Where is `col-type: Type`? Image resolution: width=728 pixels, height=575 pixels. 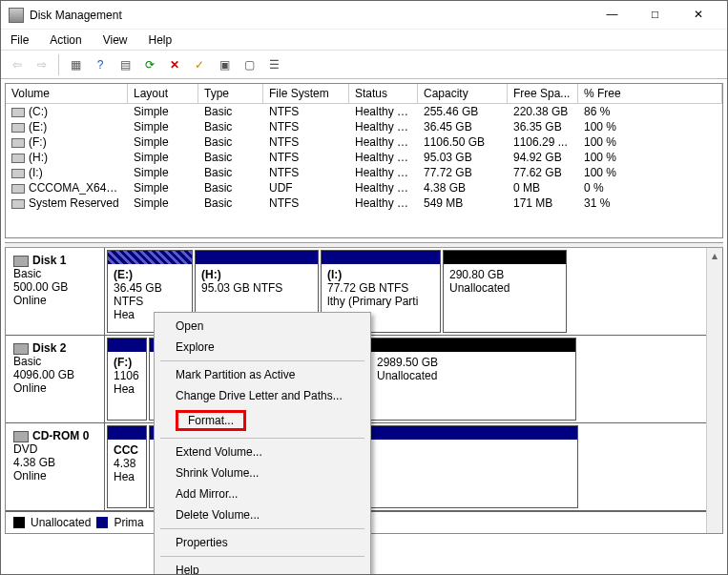 col-type: Type is located at coordinates (231, 93).